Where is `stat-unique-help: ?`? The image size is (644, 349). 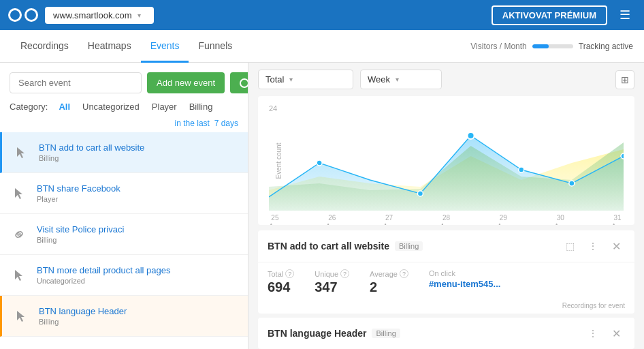
stat-unique-help: ? is located at coordinates (344, 274).